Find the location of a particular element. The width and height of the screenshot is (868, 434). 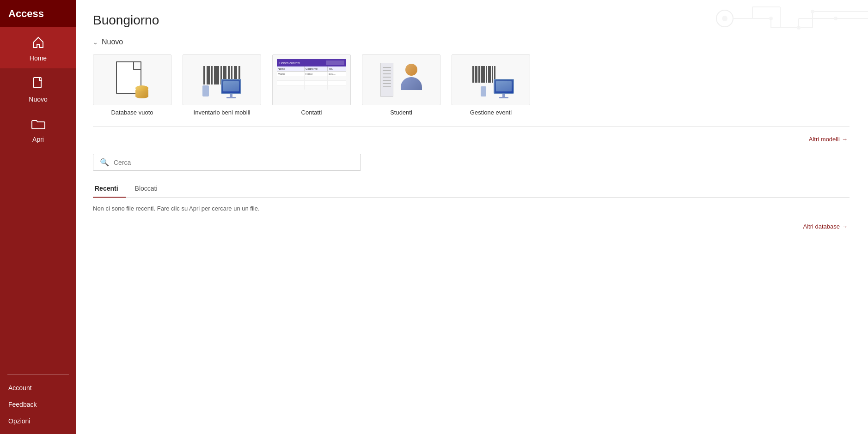

templates-grid: Database vuoto is located at coordinates (471, 85).